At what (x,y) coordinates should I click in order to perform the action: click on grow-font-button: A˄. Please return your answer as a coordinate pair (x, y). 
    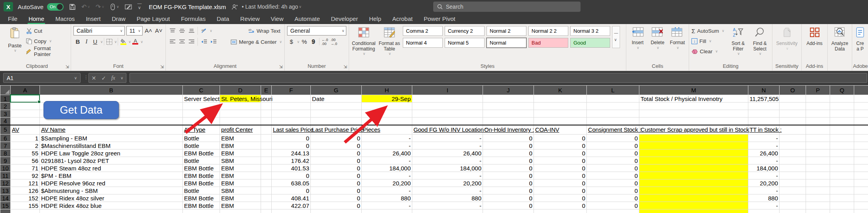
    Looking at the image, I should click on (148, 31).